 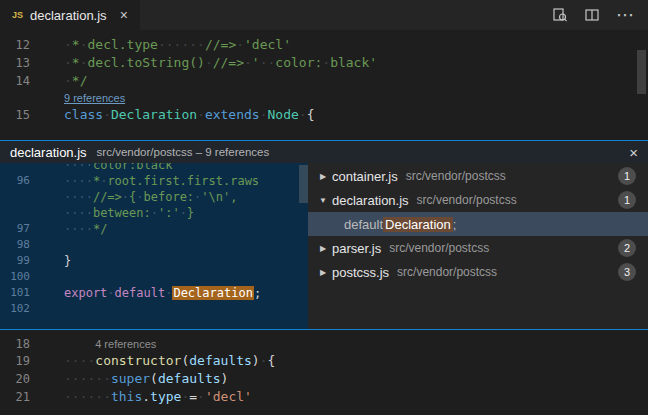 I want to click on code-line: ····//=>·{·before:·'\n',, so click(x=154, y=197).